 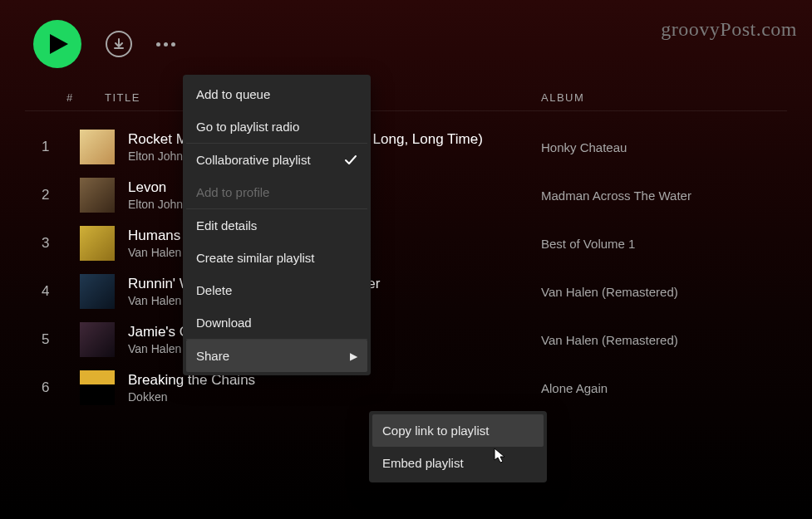 I want to click on menu-collaborative-playlist: Collaborative playlist, so click(x=277, y=159).